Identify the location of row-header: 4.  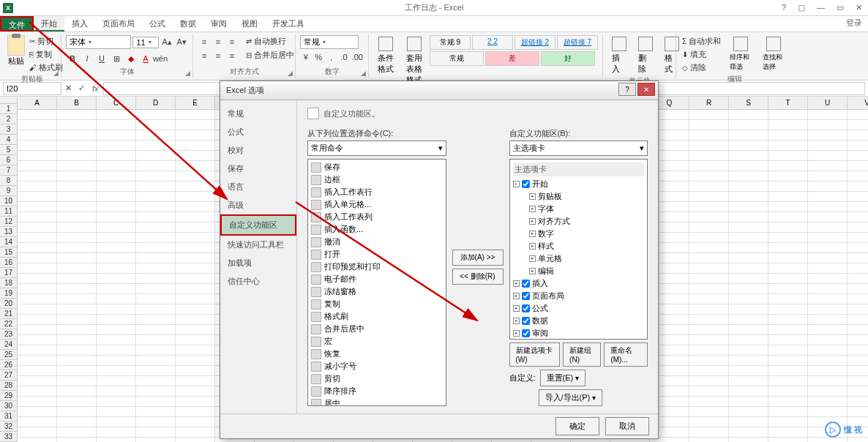
(9, 140).